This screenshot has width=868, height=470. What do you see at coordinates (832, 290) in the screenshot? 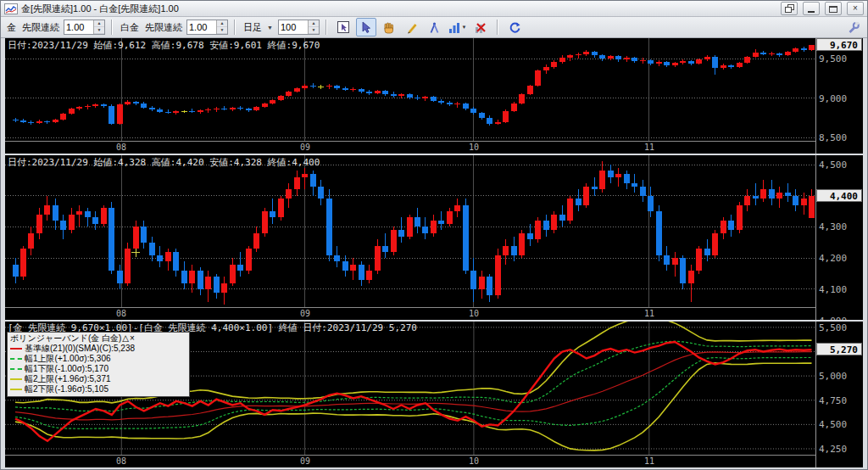
I see `price-axis-label: 4,100` at bounding box center [832, 290].